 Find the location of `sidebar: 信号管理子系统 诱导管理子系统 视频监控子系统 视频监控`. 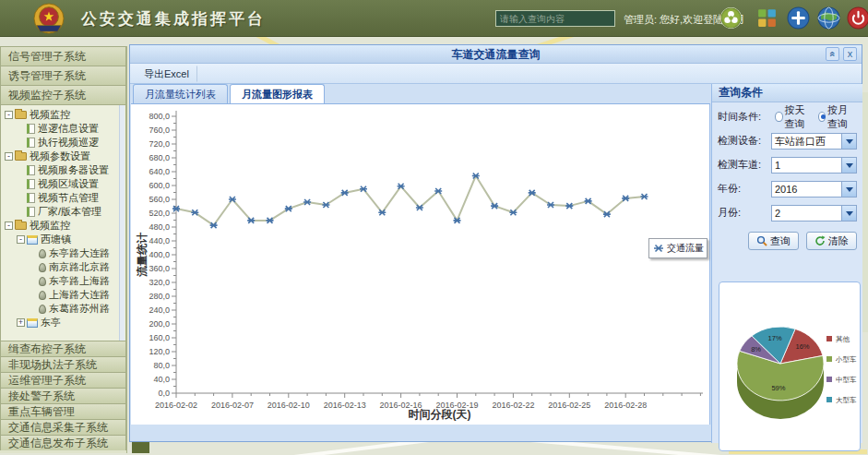

sidebar: 信号管理子系统 诱导管理子系统 视频监控子系统 视频监控 is located at coordinates (64, 249).